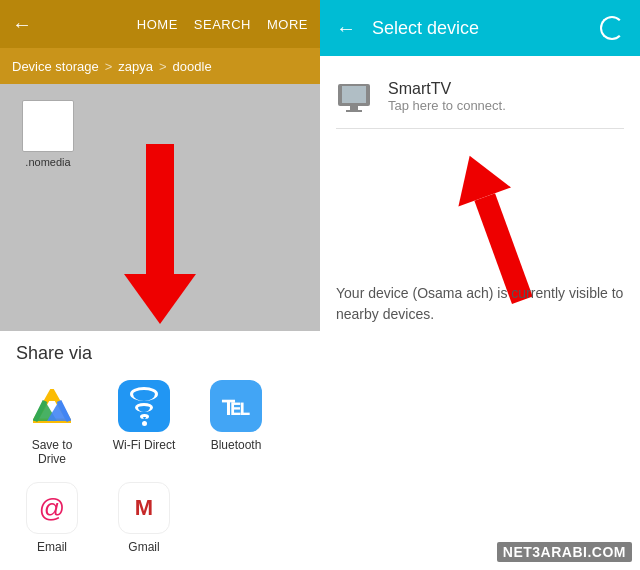 The width and height of the screenshot is (640, 570). Describe the element at coordinates (447, 89) in the screenshot. I see `device-name: SmartTV` at that location.